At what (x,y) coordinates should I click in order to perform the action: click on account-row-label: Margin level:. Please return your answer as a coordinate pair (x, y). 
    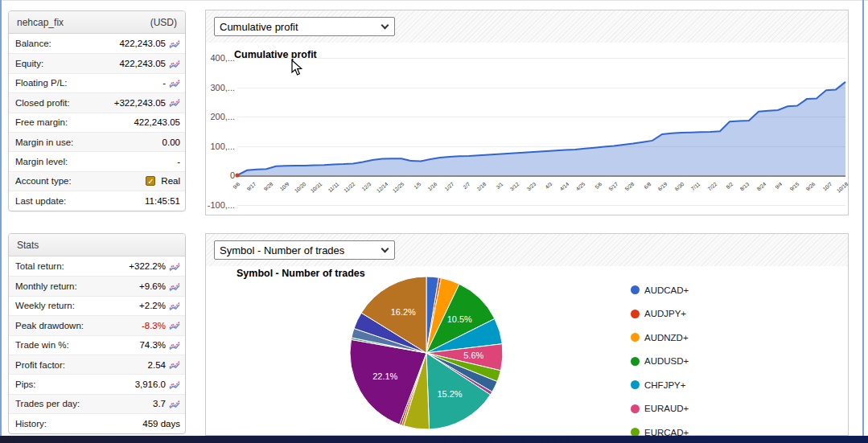
    Looking at the image, I should click on (42, 162).